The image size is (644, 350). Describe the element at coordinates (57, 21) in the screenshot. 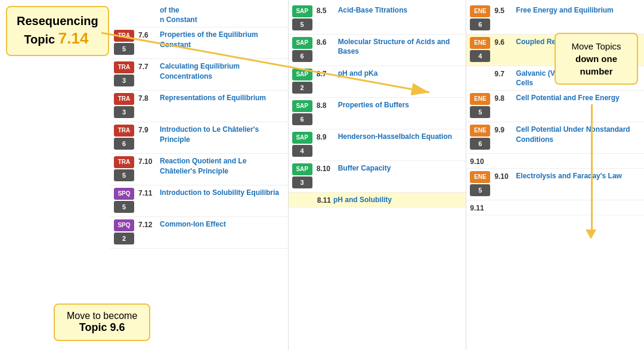

I see `resequencing-label: Resequencing` at that location.